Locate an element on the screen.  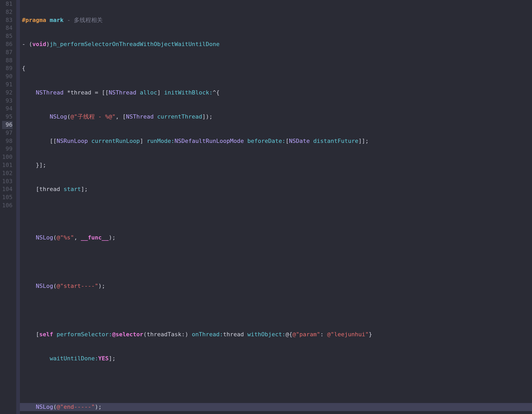
code-line: #pragma mark - 多线程相关 is located at coordinates (277, 20).